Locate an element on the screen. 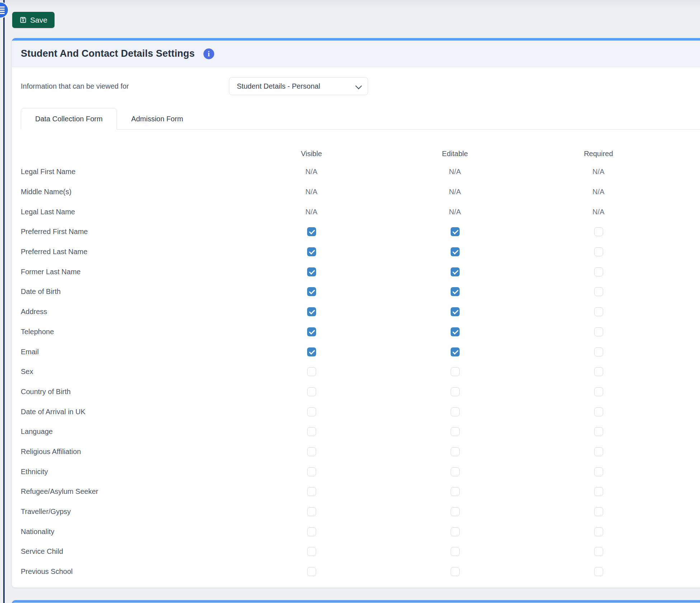 This screenshot has height=603, width=700. info-icon: i is located at coordinates (209, 54).